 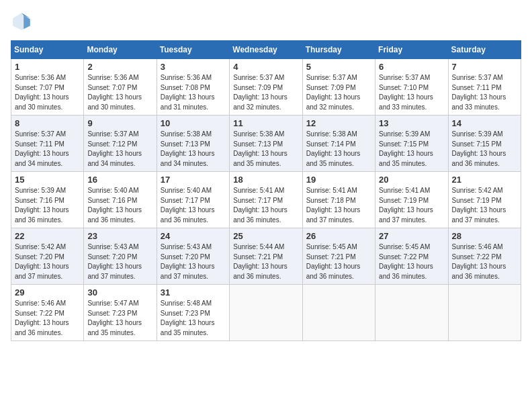 What do you see at coordinates (339, 124) in the screenshot?
I see `day-number: 12` at bounding box center [339, 124].